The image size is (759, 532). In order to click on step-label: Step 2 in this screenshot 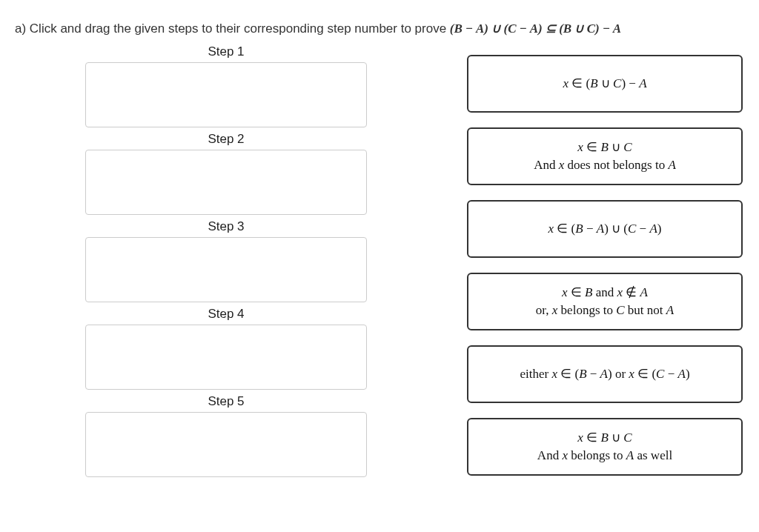, I will do `click(226, 139)`.